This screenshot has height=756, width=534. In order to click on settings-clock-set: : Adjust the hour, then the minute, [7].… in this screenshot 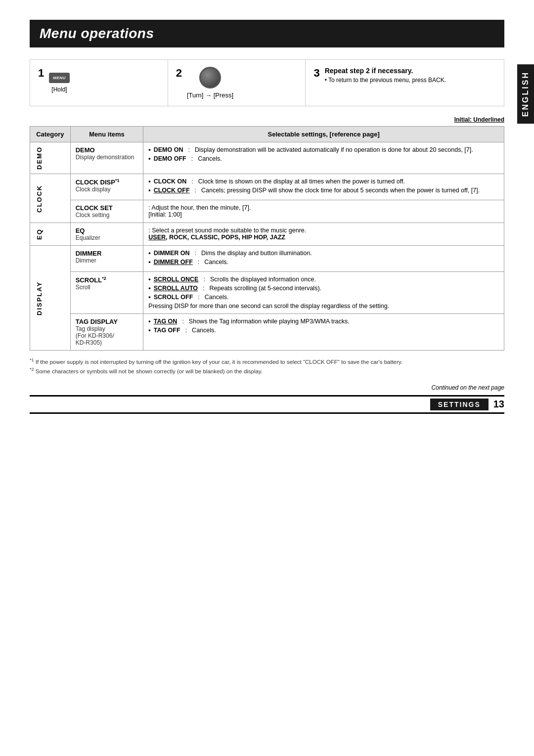, I will do `click(324, 212)`.